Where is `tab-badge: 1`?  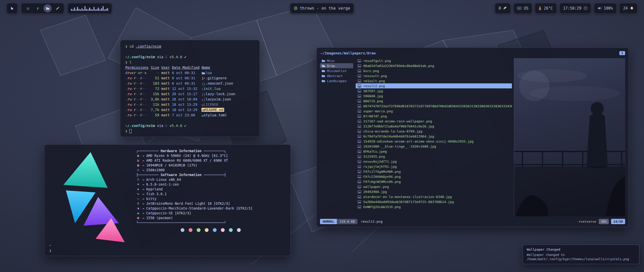 tab-badge: 1 is located at coordinates (622, 53).